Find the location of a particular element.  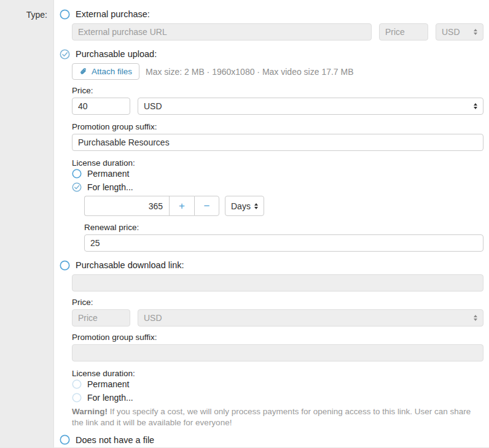

radio-external-purchase: External purchase: is located at coordinates (272, 14).